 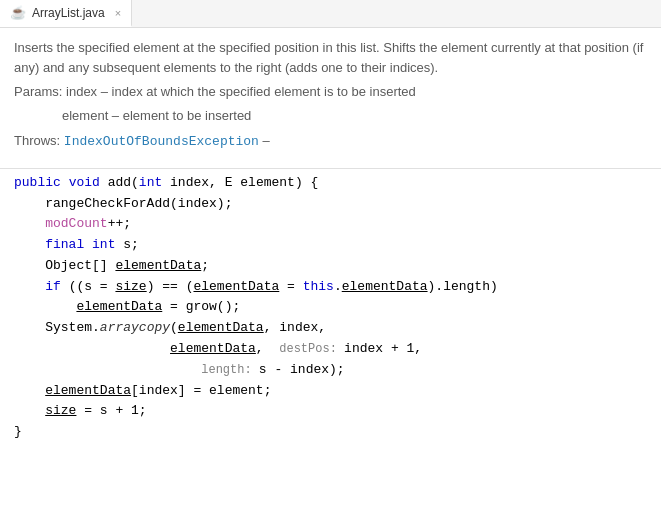 I want to click on code-line-8: System. arraycopy ( elementData , index,, so click(x=330, y=328).